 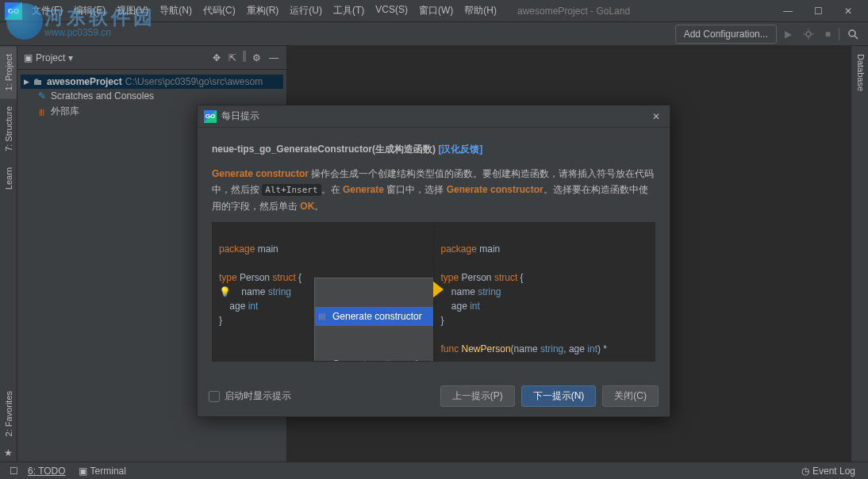 What do you see at coordinates (860, 73) in the screenshot?
I see `tab-database: Database` at bounding box center [860, 73].